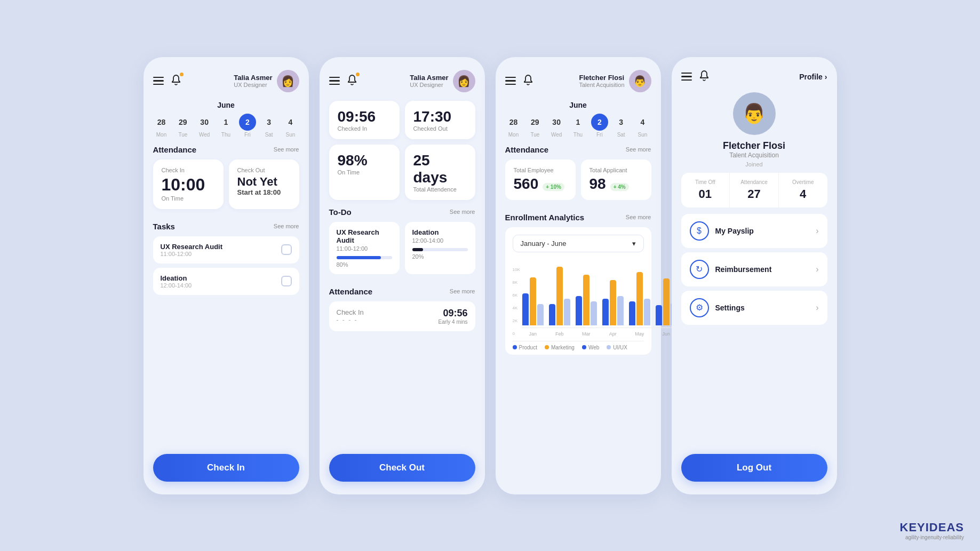 The image size is (980, 551). I want to click on on-time-pct: 98%, so click(364, 161).